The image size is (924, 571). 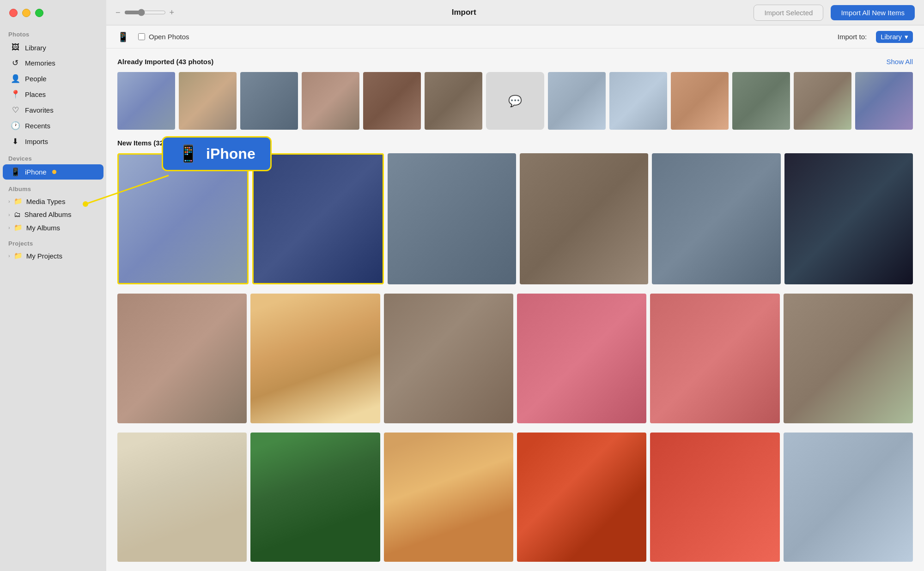 I want to click on zoom-controls: − +, so click(x=145, y=13).